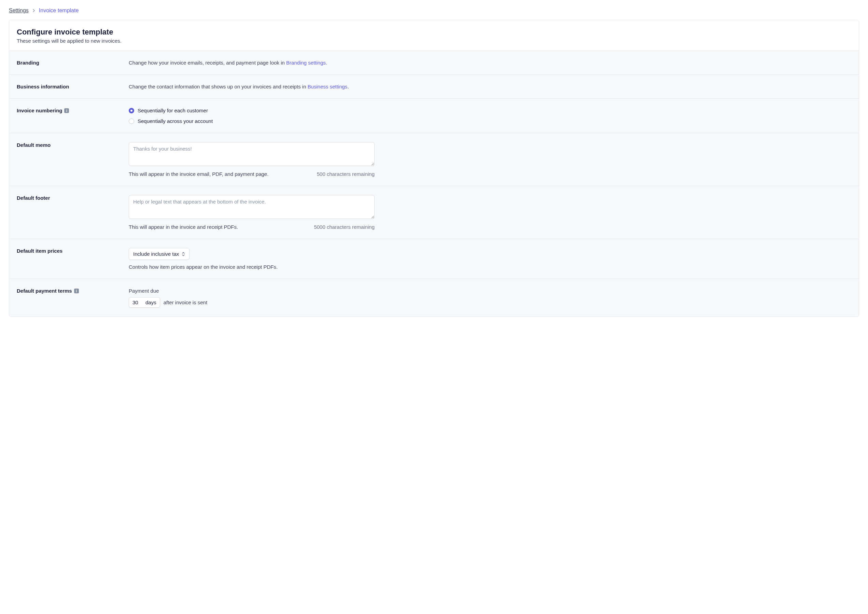 This screenshot has width=868, height=614. I want to click on footer-helper: This will appear in the invoice and rece…, so click(184, 227).